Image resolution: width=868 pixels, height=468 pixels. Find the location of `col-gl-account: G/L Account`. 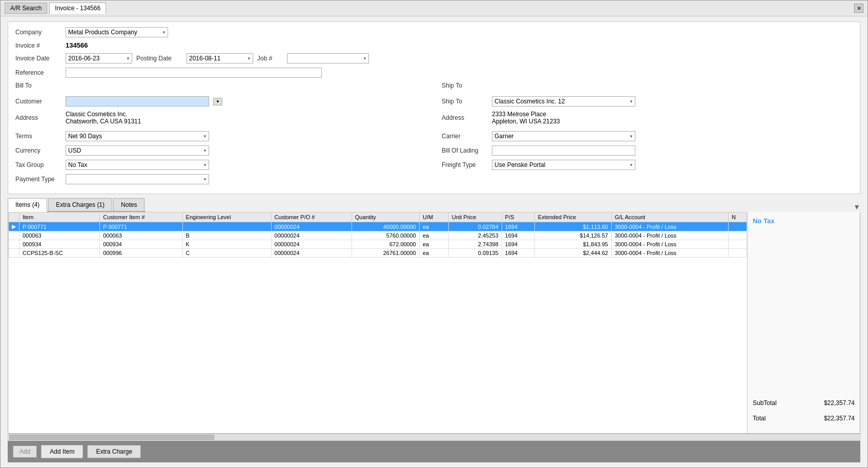

col-gl-account: G/L Account is located at coordinates (670, 217).